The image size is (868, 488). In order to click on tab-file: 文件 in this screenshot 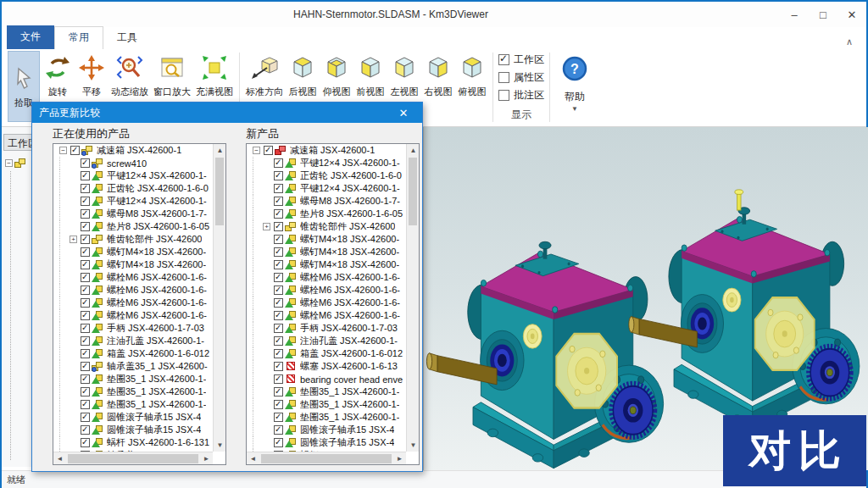, I will do `click(31, 37)`.